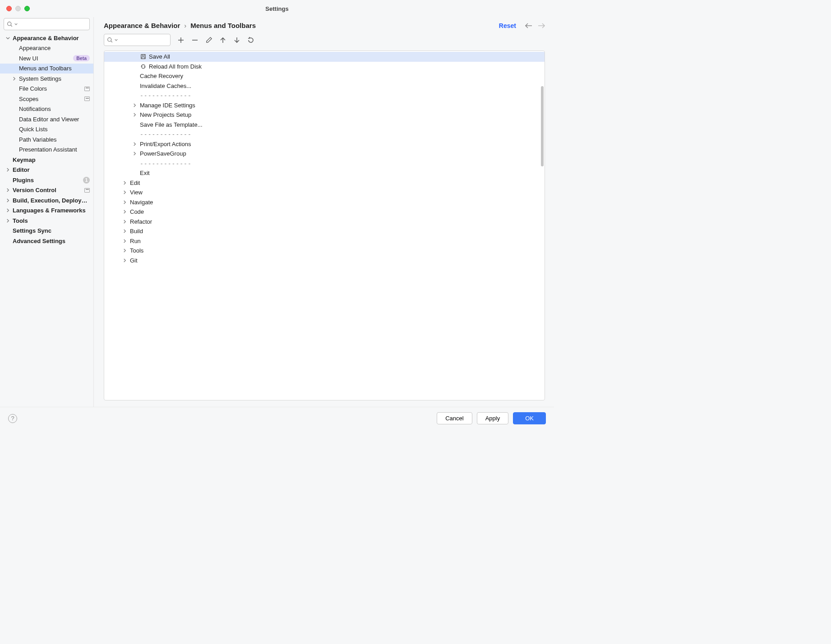 The width and height of the screenshot is (831, 644). What do you see at coordinates (324, 154) in the screenshot?
I see `tree-item: PowerSaveGroup` at bounding box center [324, 154].